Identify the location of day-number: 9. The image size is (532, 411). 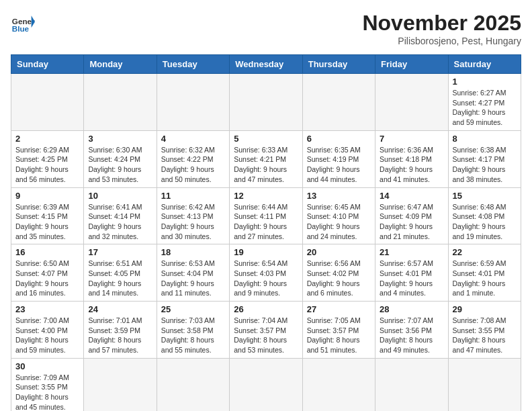
(47, 196).